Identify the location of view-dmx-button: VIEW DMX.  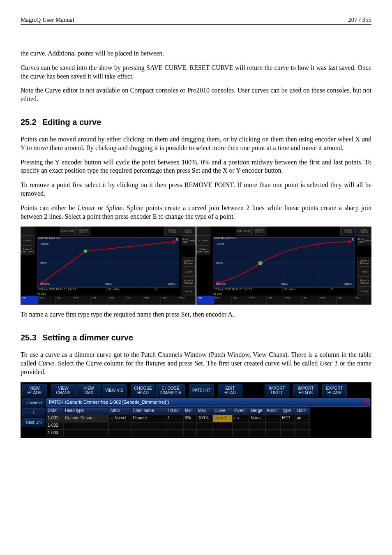
(89, 391).